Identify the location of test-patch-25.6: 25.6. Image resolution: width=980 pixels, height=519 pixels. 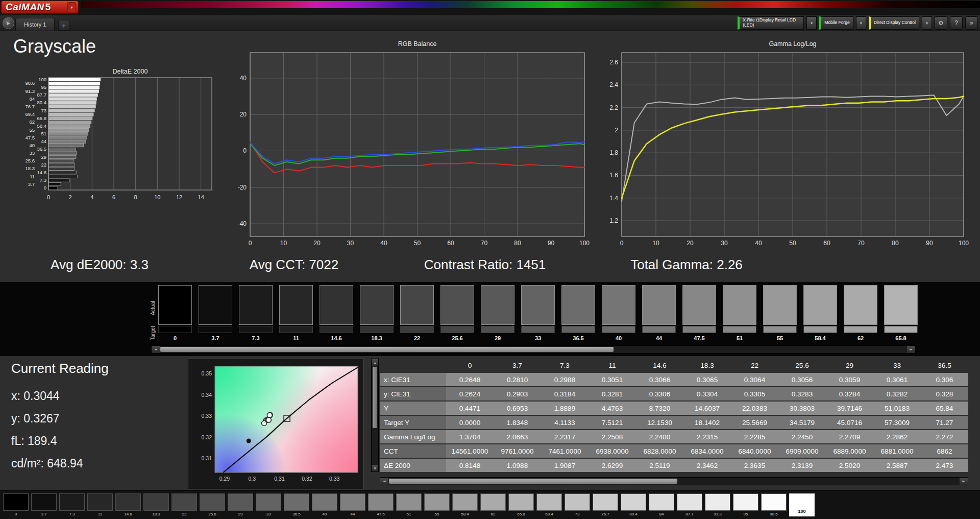
(212, 505).